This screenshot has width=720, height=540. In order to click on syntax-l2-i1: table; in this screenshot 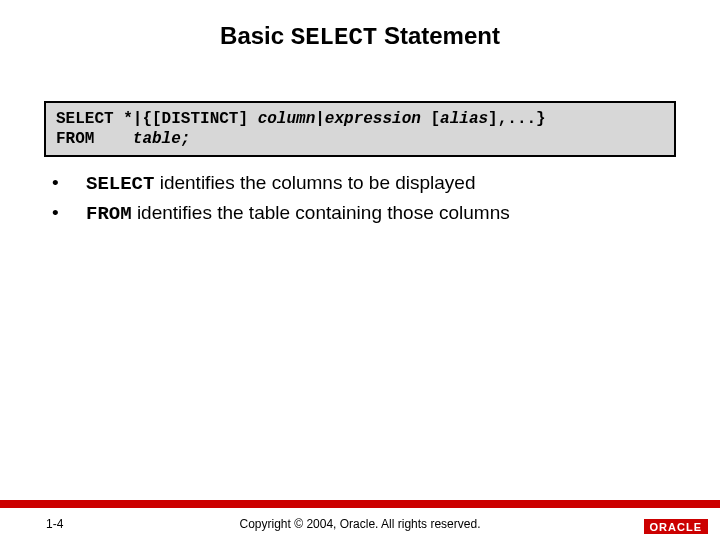, I will do `click(162, 139)`.